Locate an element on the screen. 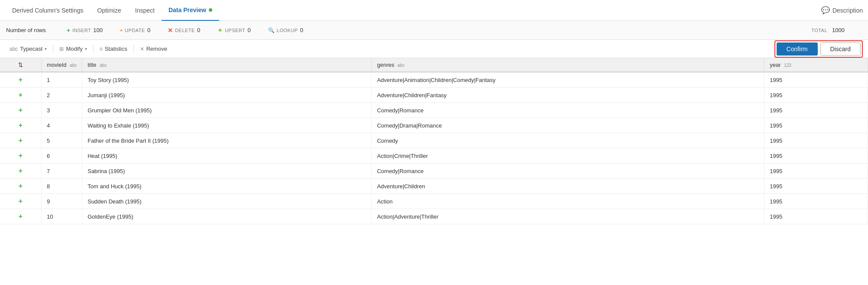 The image size is (868, 285). modify-icon: ⊞ is located at coordinates (62, 49).